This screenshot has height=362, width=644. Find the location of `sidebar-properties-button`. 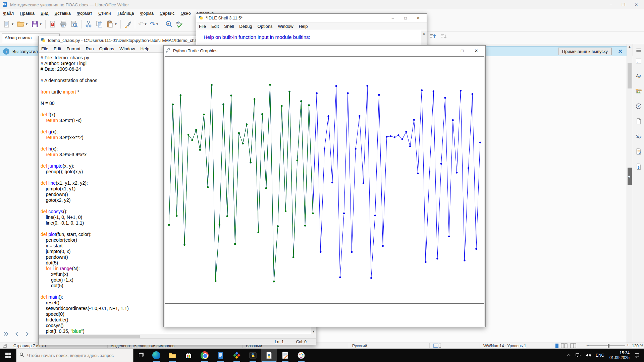

sidebar-properties-button is located at coordinates (639, 61).